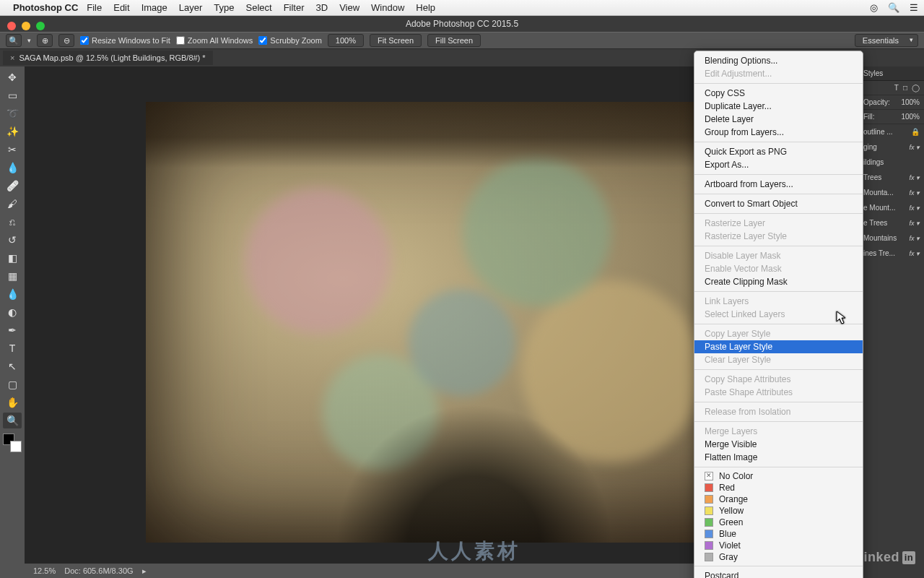  What do you see at coordinates (12, 150) in the screenshot?
I see `crop-tool: ✂` at bounding box center [12, 150].